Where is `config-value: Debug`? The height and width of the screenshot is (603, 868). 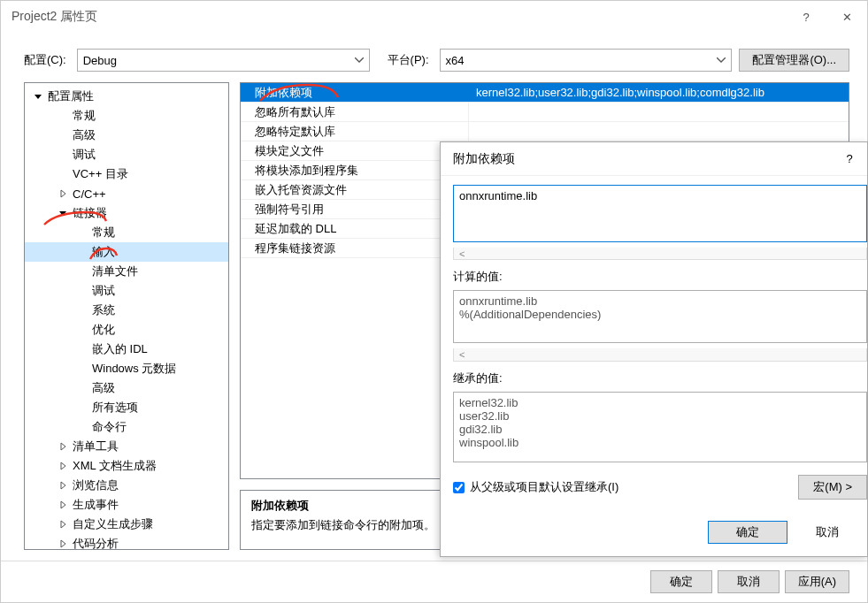
config-value: Debug is located at coordinates (100, 60).